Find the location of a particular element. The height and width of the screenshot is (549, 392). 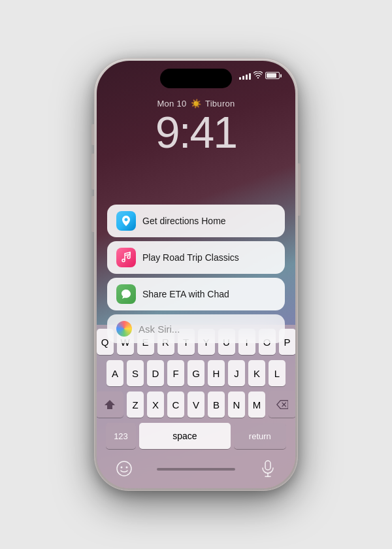

dynamic-island is located at coordinates (196, 78).